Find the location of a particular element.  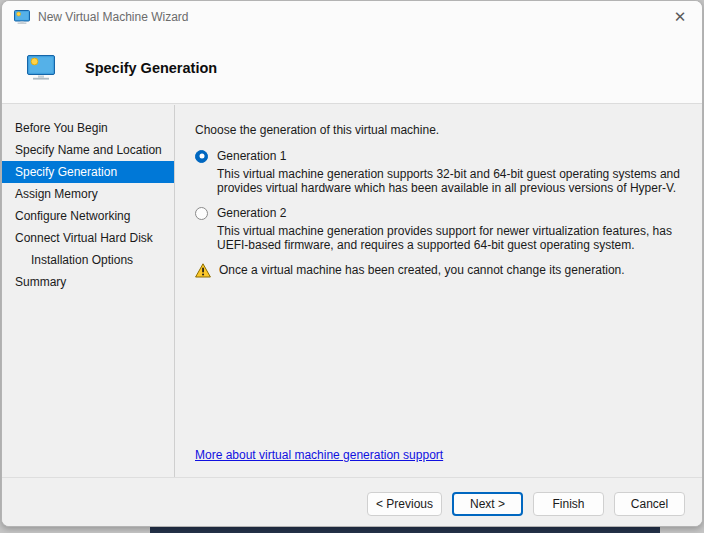

titlebar: New Virtual Machine Wizard ✕ is located at coordinates (352, 17).